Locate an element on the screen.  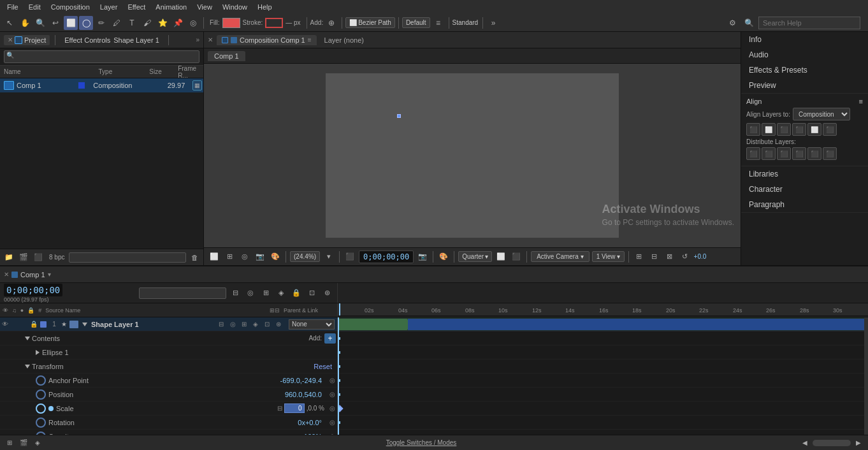
layer-audio-btn is located at coordinates (15, 324).